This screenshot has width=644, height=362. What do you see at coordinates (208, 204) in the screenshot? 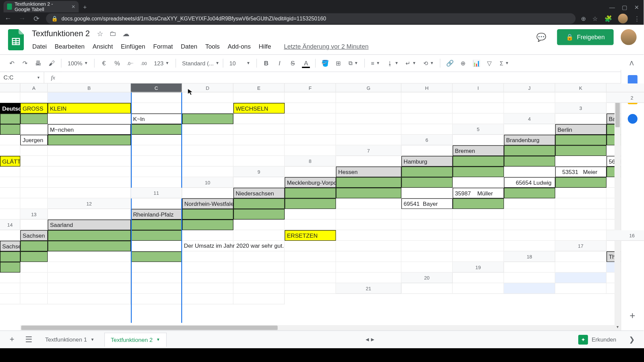
I see `cell-B12: Nordrhein-Westfalen` at bounding box center [208, 204].